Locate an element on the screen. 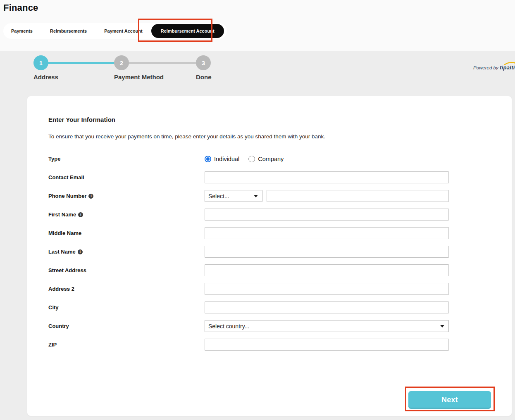 This screenshot has height=420, width=515. form-row-address-2: Address 2 is located at coordinates (259, 292).